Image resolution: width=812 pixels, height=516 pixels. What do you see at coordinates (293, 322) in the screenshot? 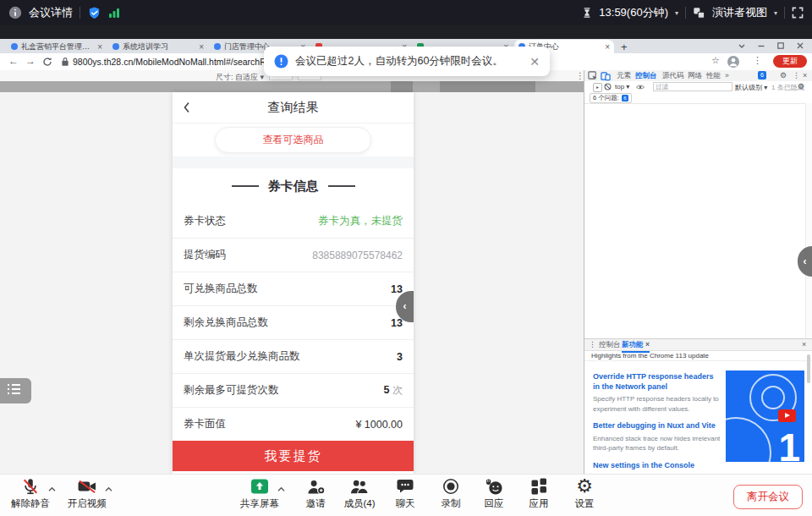
I see `card-info-list: 券卡状态 券卡为真，未提货 提货编码 8385889075578462 可兑换商…` at bounding box center [293, 322].